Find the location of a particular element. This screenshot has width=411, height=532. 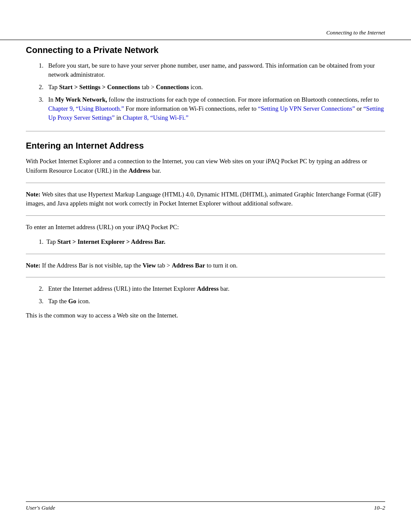

bold-text: My Work Network, is located at coordinates (81, 100).